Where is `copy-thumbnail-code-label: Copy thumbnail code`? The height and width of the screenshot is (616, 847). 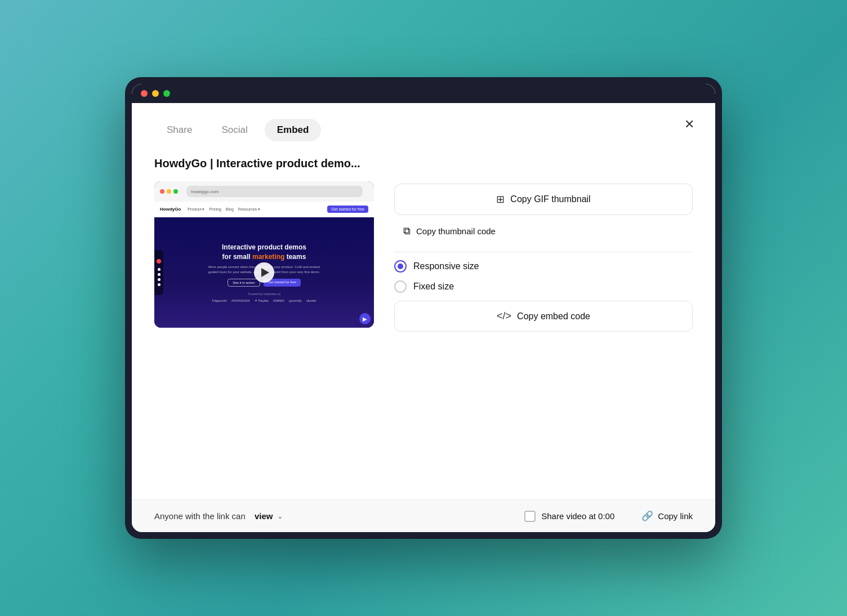 copy-thumbnail-code-label: Copy thumbnail code is located at coordinates (456, 231).